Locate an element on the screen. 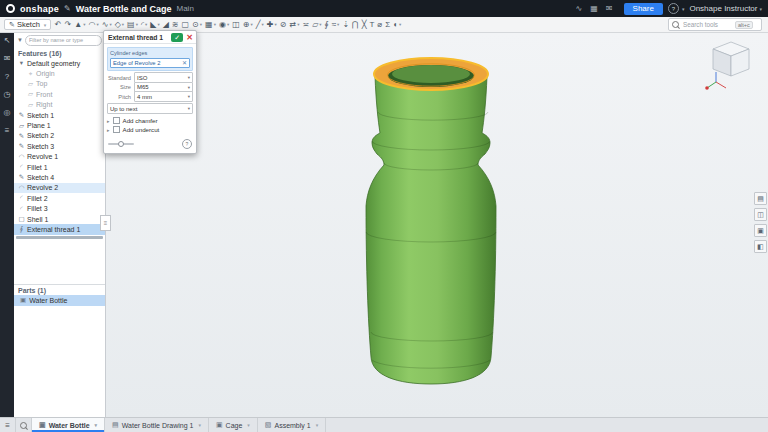 Image resolution: width=768 pixels, height=432 pixels. trim-curve-icon: ╳ is located at coordinates (364, 25).